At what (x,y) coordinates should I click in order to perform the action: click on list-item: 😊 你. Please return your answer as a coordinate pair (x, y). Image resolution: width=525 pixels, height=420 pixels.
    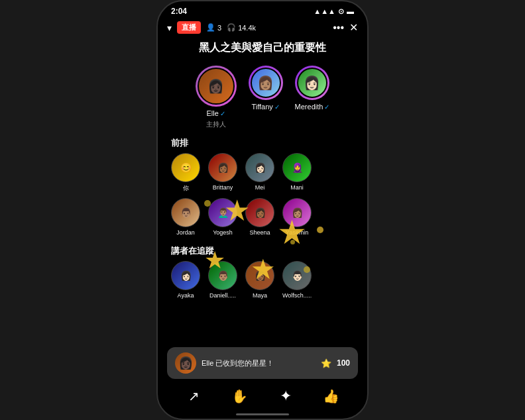
    Looking at the image, I should click on (186, 173).